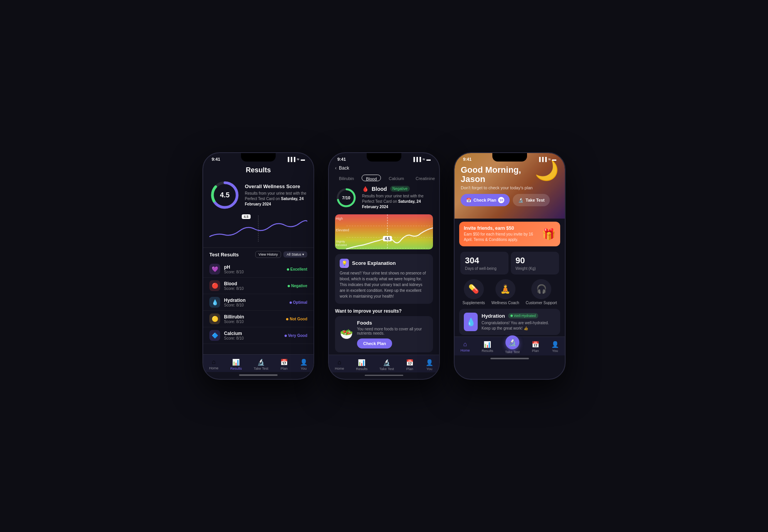 Image resolution: width=768 pixels, height=532 pixels. What do you see at coordinates (384, 266) in the screenshot?
I see `phone-blood-detail: 9:41 ▐▐▐ ≈ ▬ ‹ Back Bilirubin Blood Calc…` at bounding box center [384, 266].